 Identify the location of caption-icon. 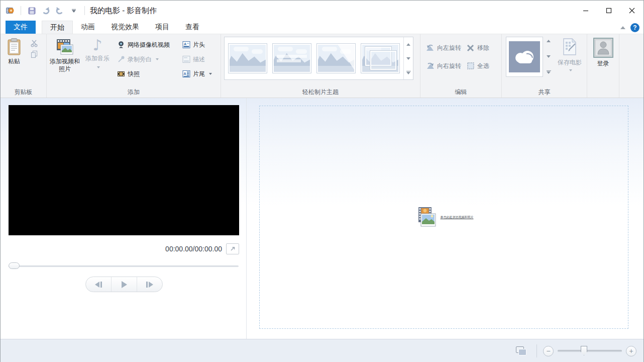
(186, 59).